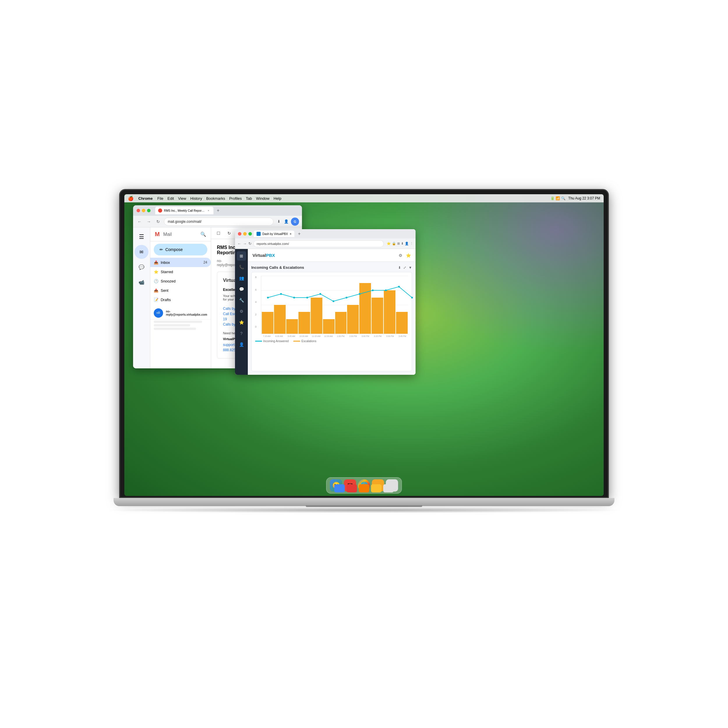  What do you see at coordinates (258, 314) in the screenshot?
I see `y-label-2: 2` at bounding box center [258, 314].